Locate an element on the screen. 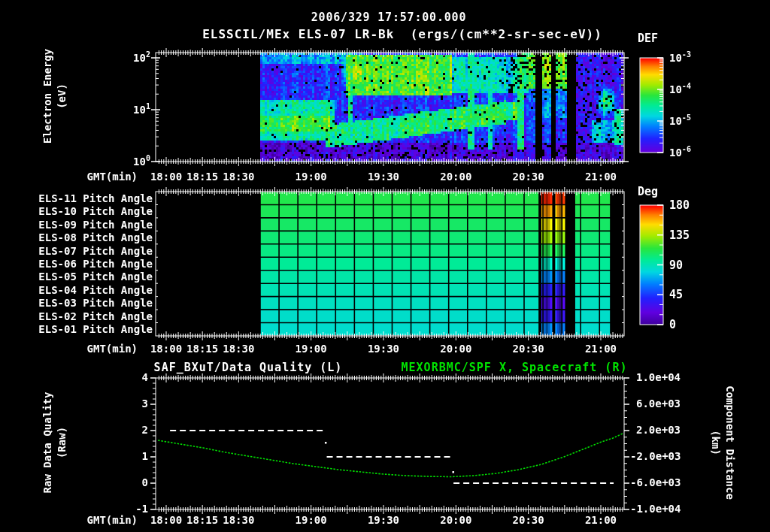  page-title-instrument: ELSSCIL/MEx ELS-07 LR-Bk (ergs/(cm**2-sr… is located at coordinates (402, 35).